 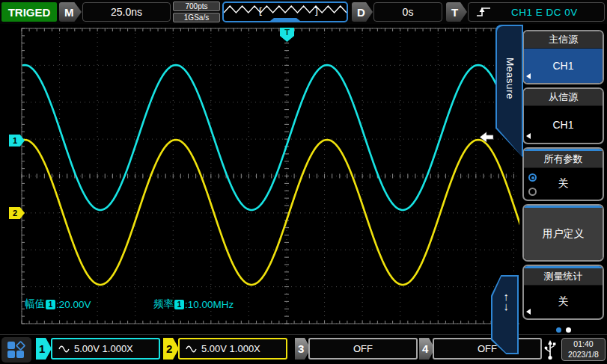 I want to click on ch4-settings-box: OFF, so click(x=487, y=348).